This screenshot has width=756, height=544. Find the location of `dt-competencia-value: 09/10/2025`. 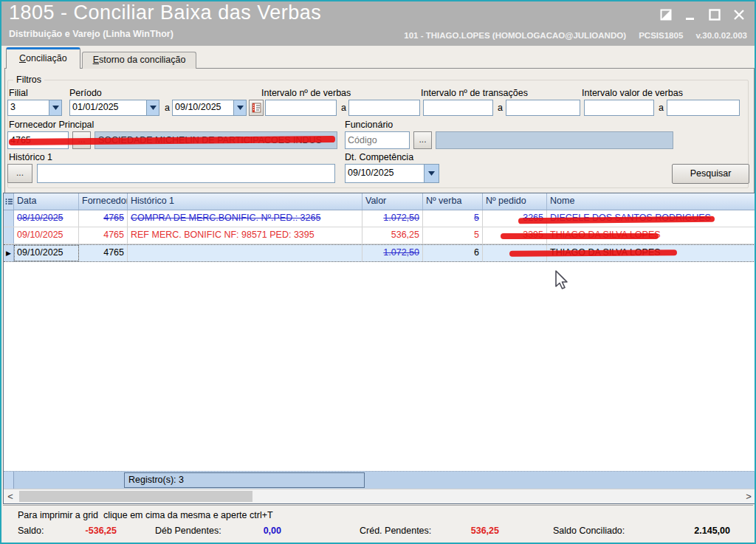

dt-competencia-value: 09/10/2025 is located at coordinates (385, 173).